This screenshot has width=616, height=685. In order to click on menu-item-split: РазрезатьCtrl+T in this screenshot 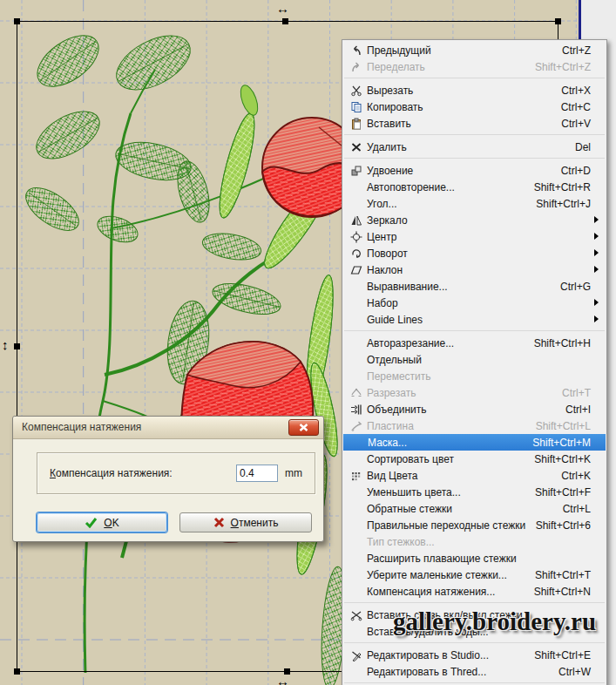, I will do `click(474, 392)`.